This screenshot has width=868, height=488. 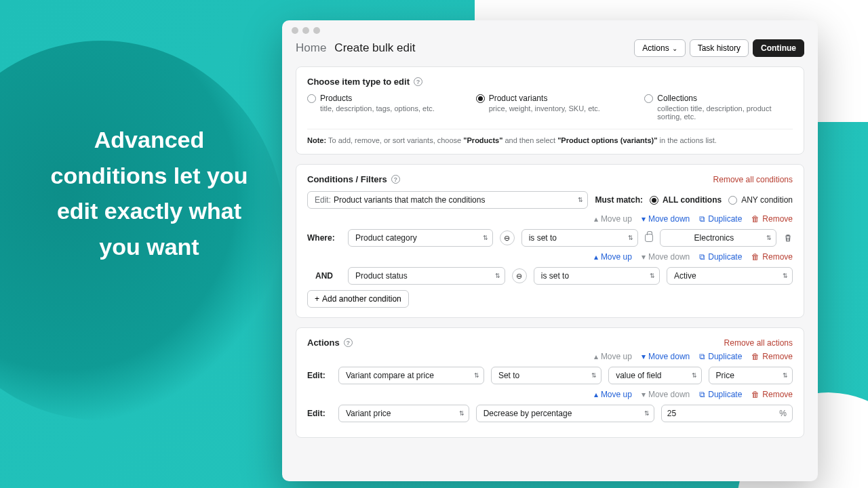 I want to click on remove-all-actions: Remove all actions, so click(x=758, y=343).